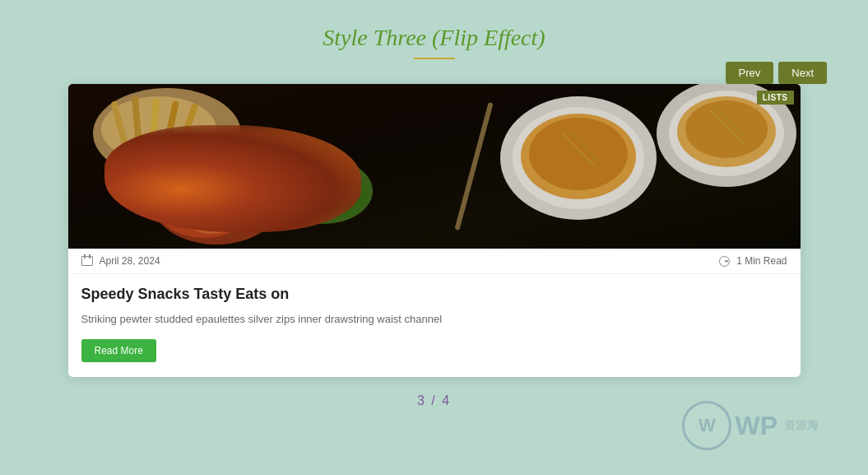 The image size is (868, 475). I want to click on read-more-button: Read More, so click(118, 351).